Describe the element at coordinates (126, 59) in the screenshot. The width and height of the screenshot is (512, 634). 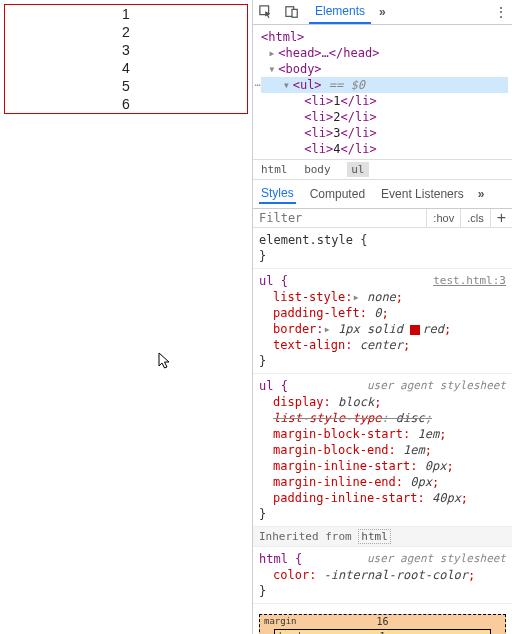
I see `demo-list: 1 2 3 4 5 6` at that location.